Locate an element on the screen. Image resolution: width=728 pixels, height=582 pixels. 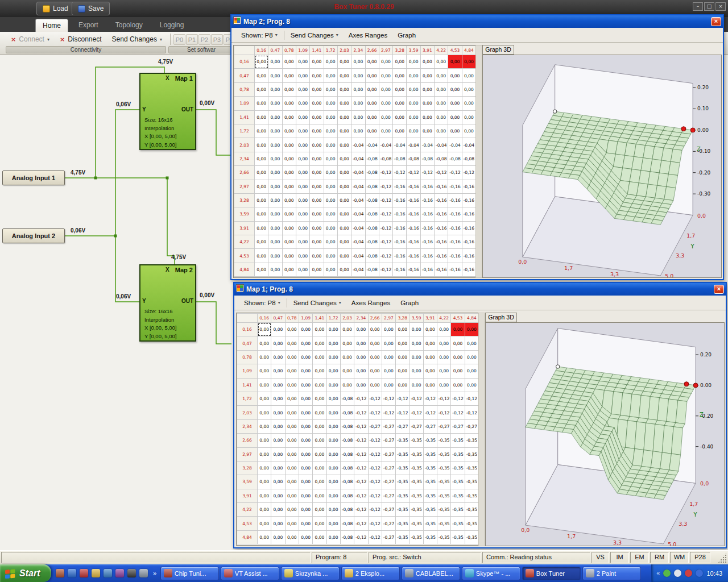
map-cell-14-4: 0,00 is located at coordinates (320, 523).